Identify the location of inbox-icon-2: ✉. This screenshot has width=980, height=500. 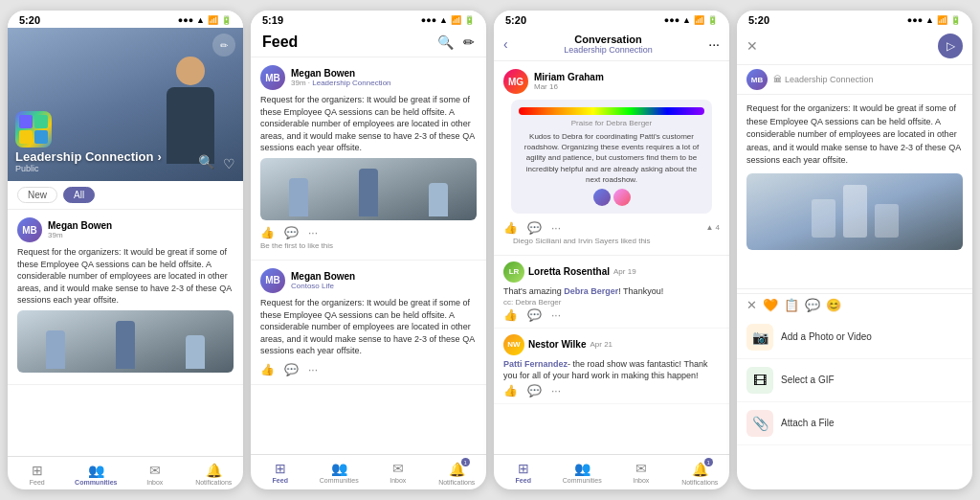
(398, 468).